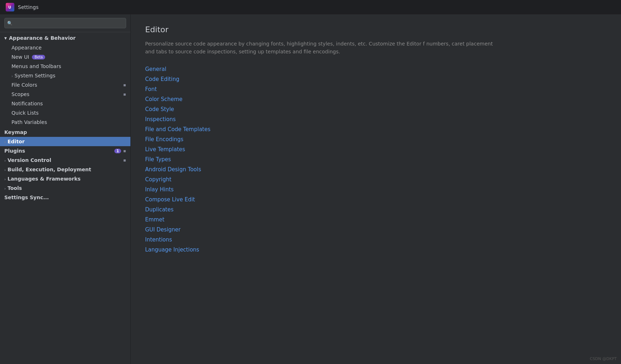 This screenshot has height=364, width=621. Describe the element at coordinates (20, 94) in the screenshot. I see `sidebar-item-label: Scopes` at that location.